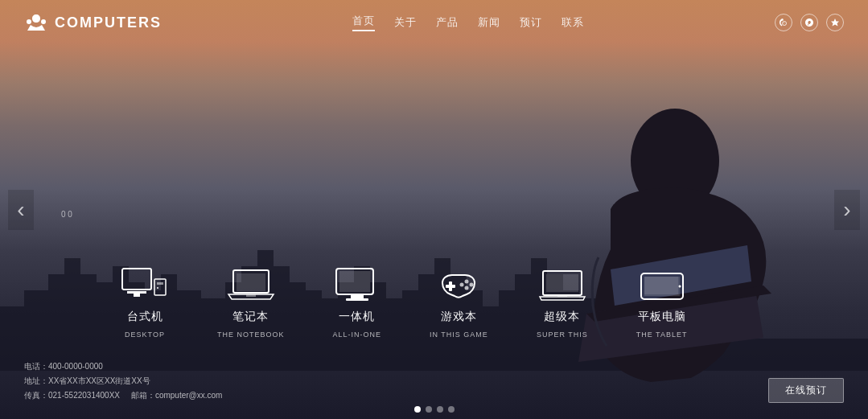 This screenshot has height=419, width=868. I want to click on online-booking-button: 在线预订, so click(806, 391).